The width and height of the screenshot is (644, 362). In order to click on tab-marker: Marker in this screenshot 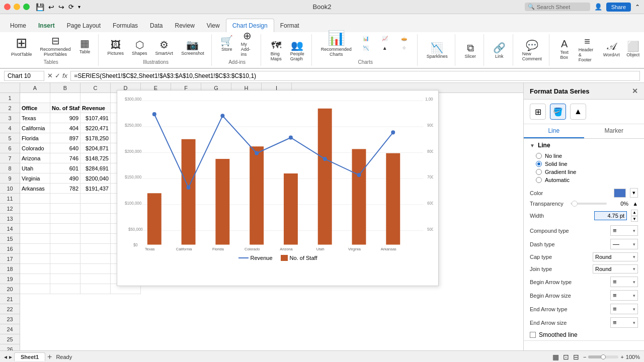, I will do `click(614, 131)`.